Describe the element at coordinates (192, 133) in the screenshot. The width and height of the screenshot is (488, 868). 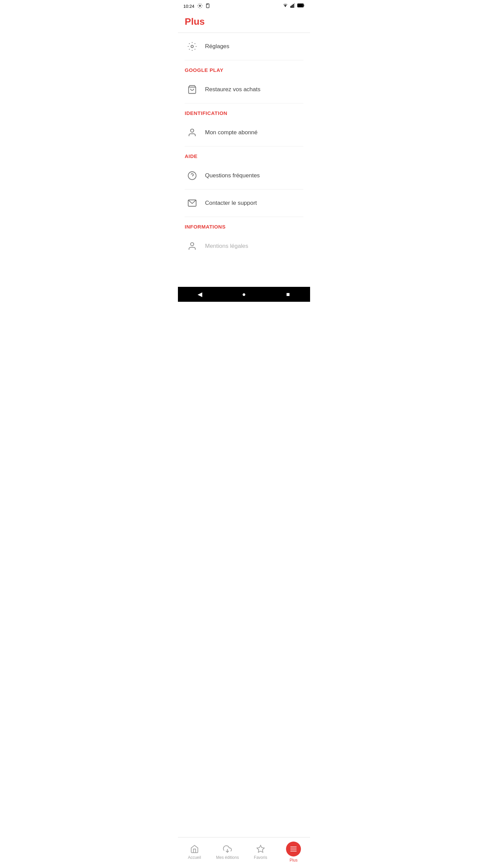
I see `person-icon` at that location.